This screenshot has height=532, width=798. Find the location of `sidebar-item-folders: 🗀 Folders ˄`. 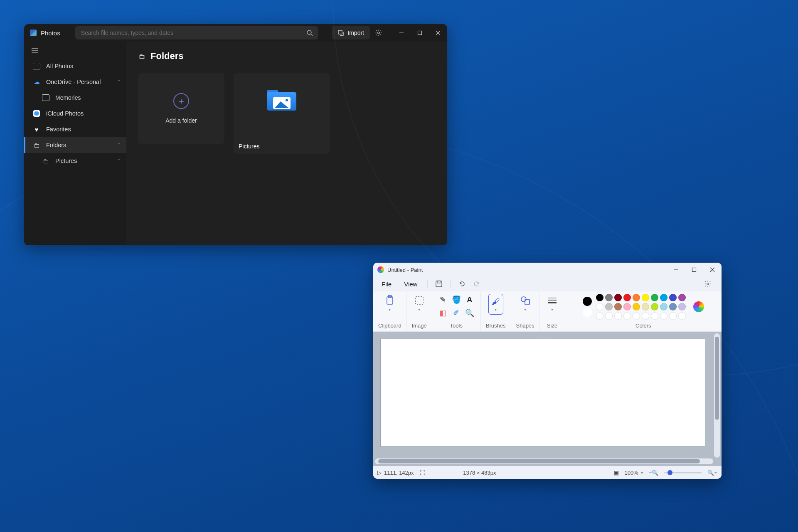

sidebar-item-folders: 🗀 Folders ˄ is located at coordinates (75, 145).